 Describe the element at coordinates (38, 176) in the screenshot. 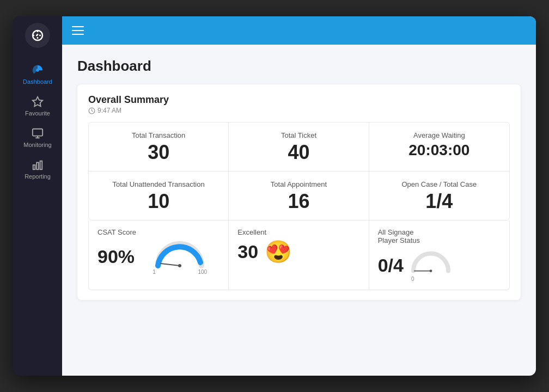

I see `sidebar-item-label: Reporting` at that location.